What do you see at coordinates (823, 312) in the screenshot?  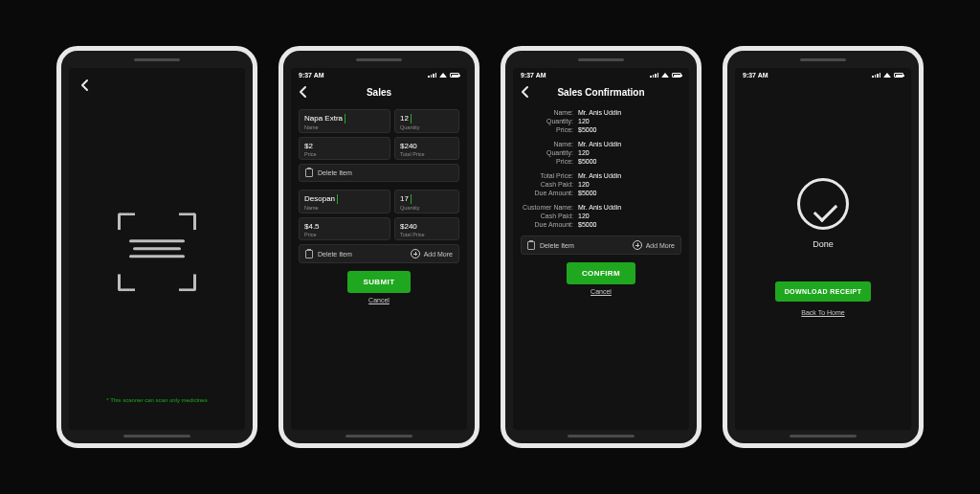 I see `back-to-home-link: Back To Home` at bounding box center [823, 312].